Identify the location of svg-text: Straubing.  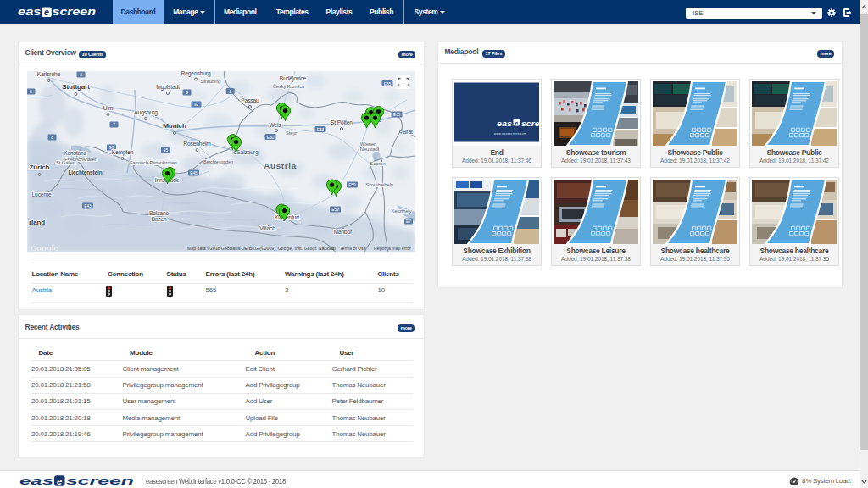
(211, 81).